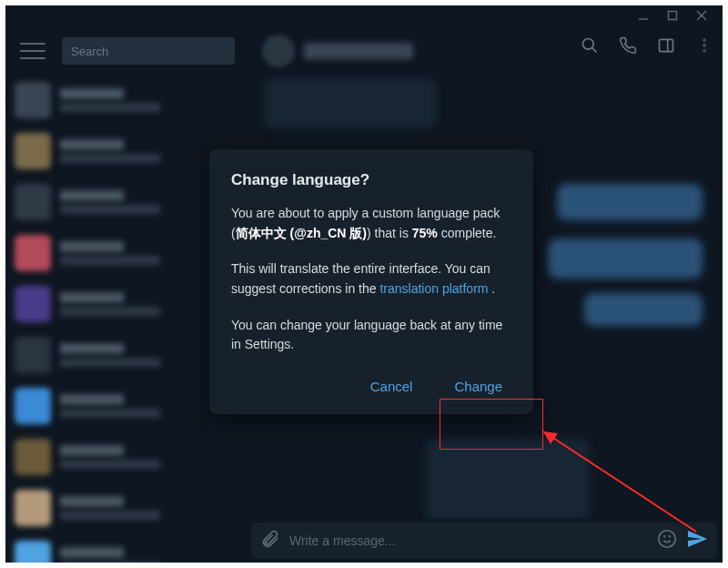 Image resolution: width=728 pixels, height=568 pixels. Describe the element at coordinates (697, 541) in the screenshot. I see `send-button` at that location.